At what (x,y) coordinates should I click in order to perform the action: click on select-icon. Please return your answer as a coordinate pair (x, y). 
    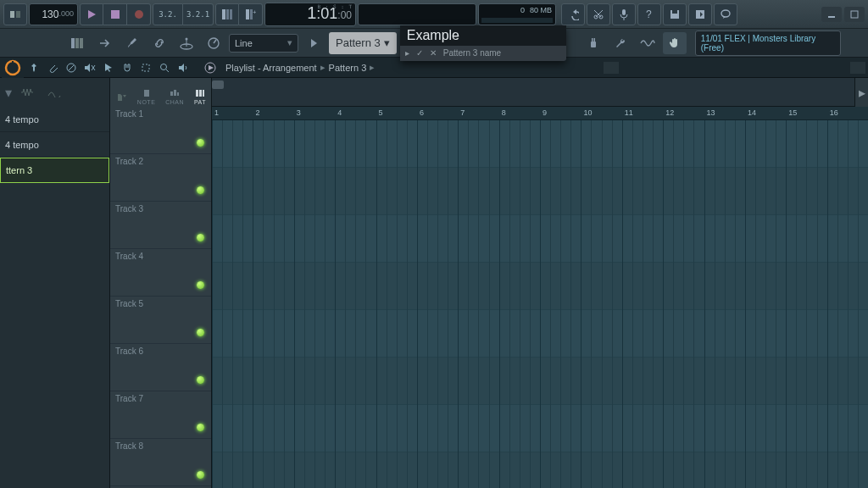
    Looking at the image, I should click on (146, 68).